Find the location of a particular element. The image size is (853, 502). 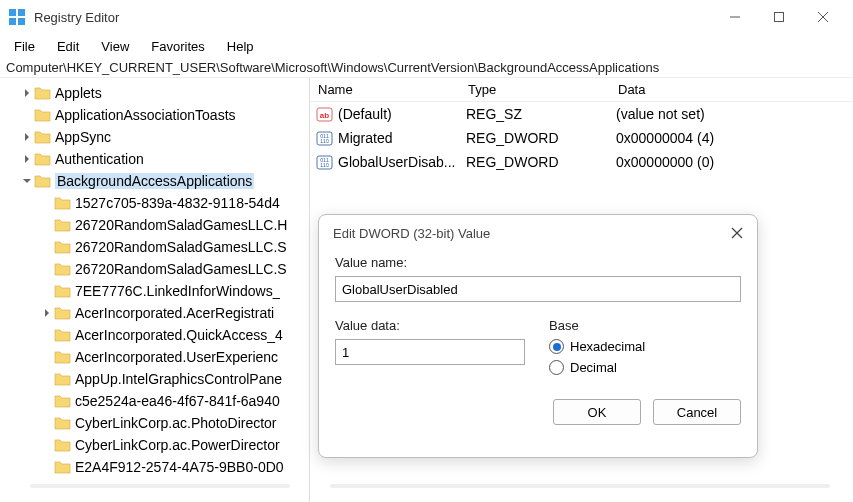

col-data: Data is located at coordinates (732, 90).